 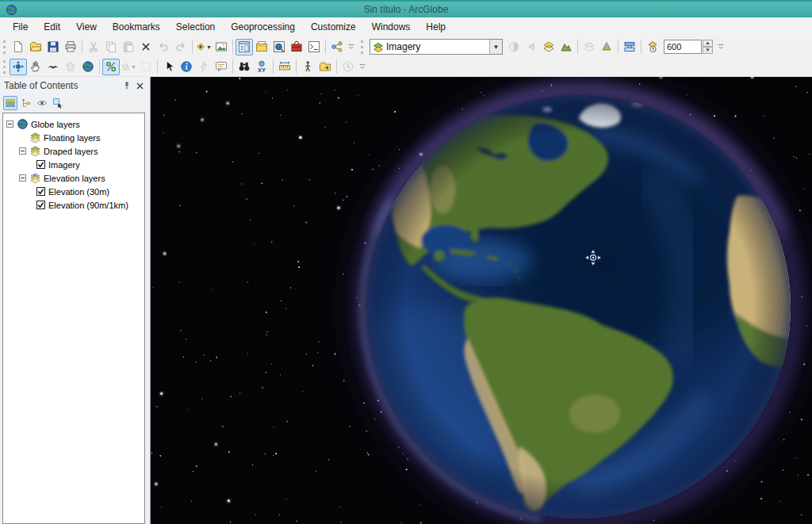 What do you see at coordinates (262, 67) in the screenshot?
I see `go-to-xy-button: XY` at bounding box center [262, 67].